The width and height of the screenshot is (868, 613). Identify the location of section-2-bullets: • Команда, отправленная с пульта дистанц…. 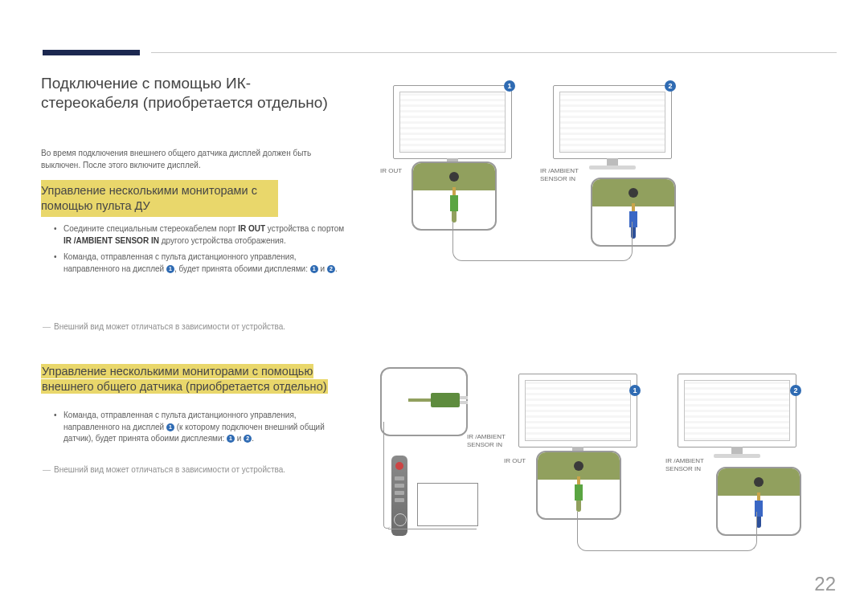
(203, 427).